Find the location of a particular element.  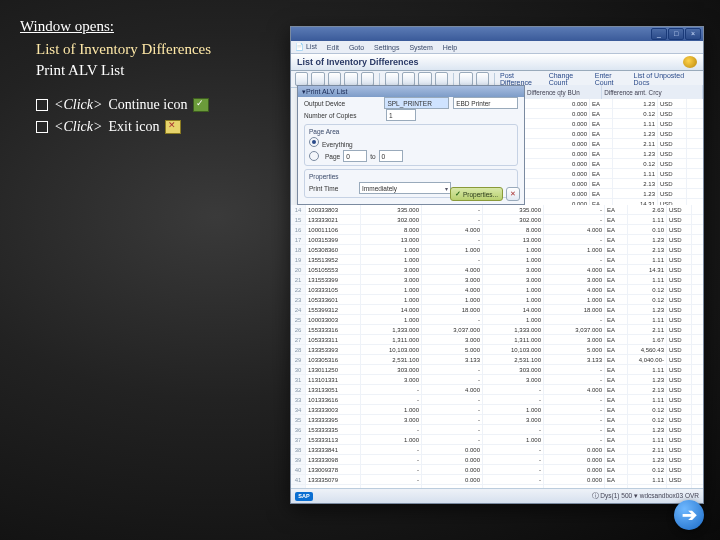

dialog-close-button: ✕ is located at coordinates (513, 194).